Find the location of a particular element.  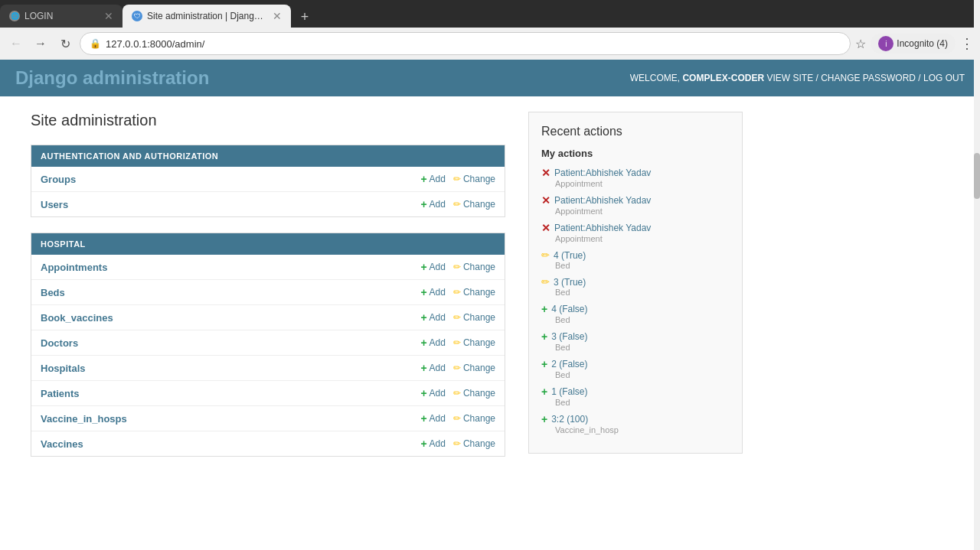

action-item-header: + 1 (False) is located at coordinates (635, 392).